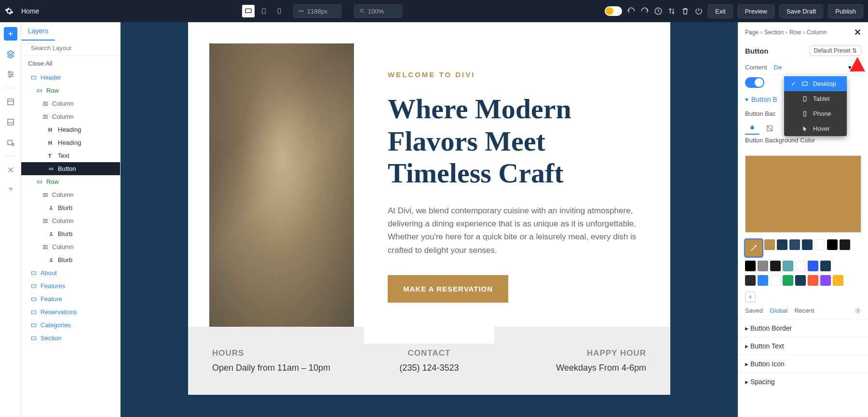  Describe the element at coordinates (857, 32) in the screenshot. I see `close-icon: ✕` at that location.